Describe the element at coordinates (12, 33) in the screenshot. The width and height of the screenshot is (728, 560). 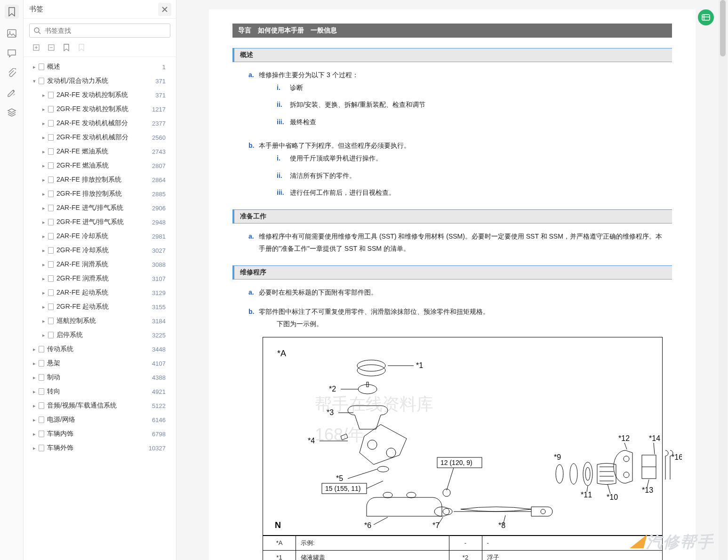
I see `image-icon` at that location.